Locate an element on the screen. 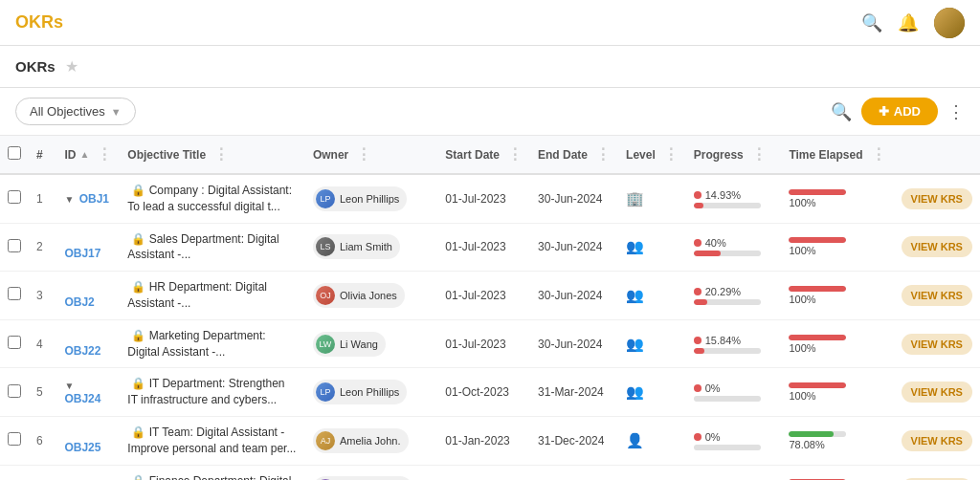 The image size is (980, 480). row-number: 5 is located at coordinates (42, 392).